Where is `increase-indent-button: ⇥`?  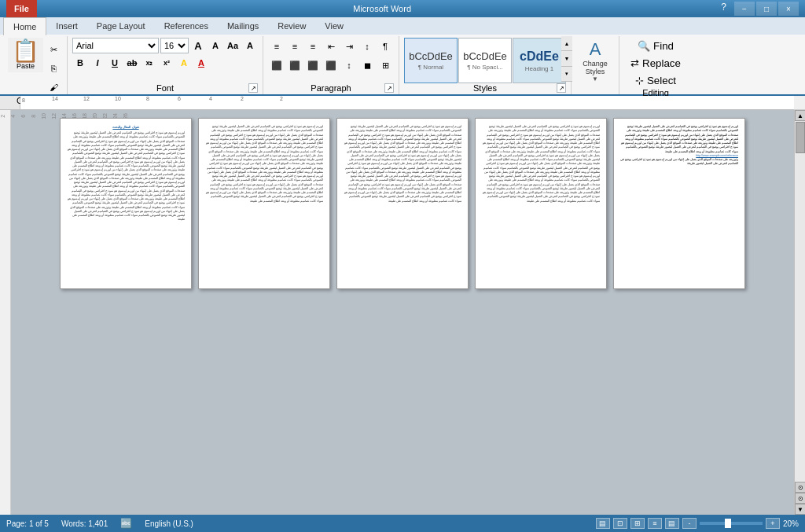 increase-indent-button: ⇥ is located at coordinates (349, 46).